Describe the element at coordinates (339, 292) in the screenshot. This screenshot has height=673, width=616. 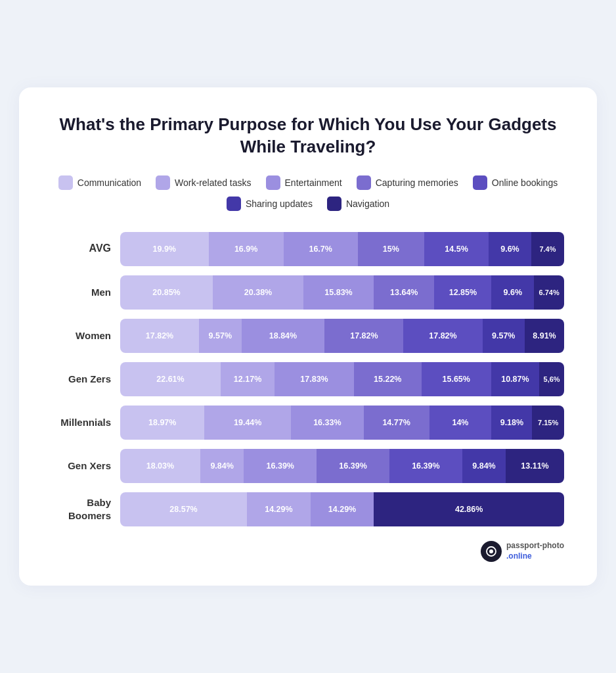
I see `bar-segment: 15.83%` at that location.